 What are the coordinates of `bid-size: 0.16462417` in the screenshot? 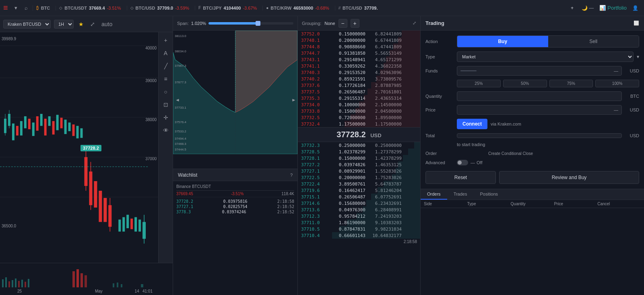 It's located at (347, 191).